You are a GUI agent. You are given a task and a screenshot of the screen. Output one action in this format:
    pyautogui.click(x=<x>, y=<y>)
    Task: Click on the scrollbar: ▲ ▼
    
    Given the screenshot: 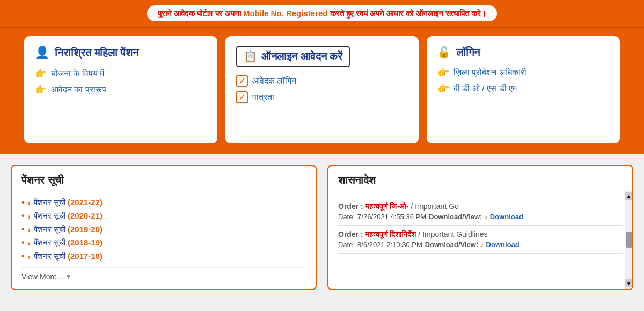 What is the action you would take?
    pyautogui.click(x=628, y=240)
    